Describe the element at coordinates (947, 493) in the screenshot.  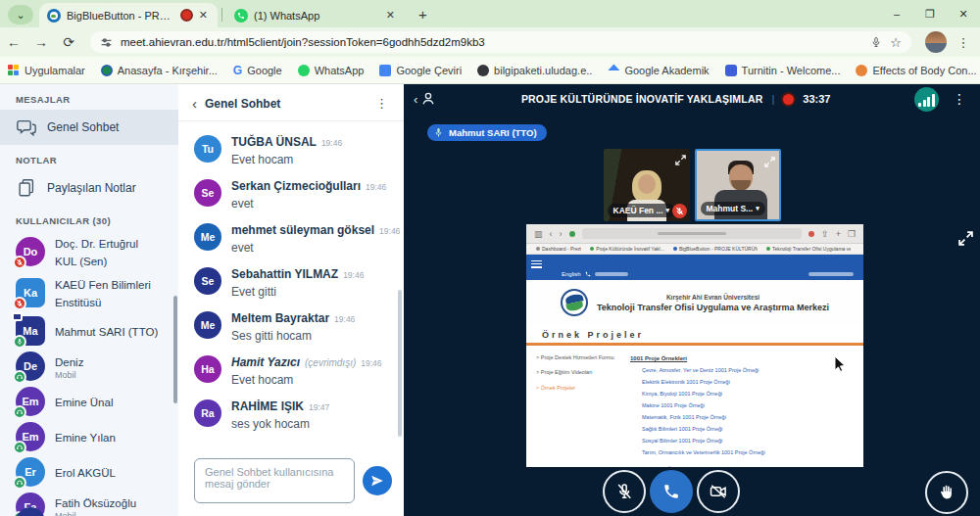
I see `raise-hand-button` at that location.